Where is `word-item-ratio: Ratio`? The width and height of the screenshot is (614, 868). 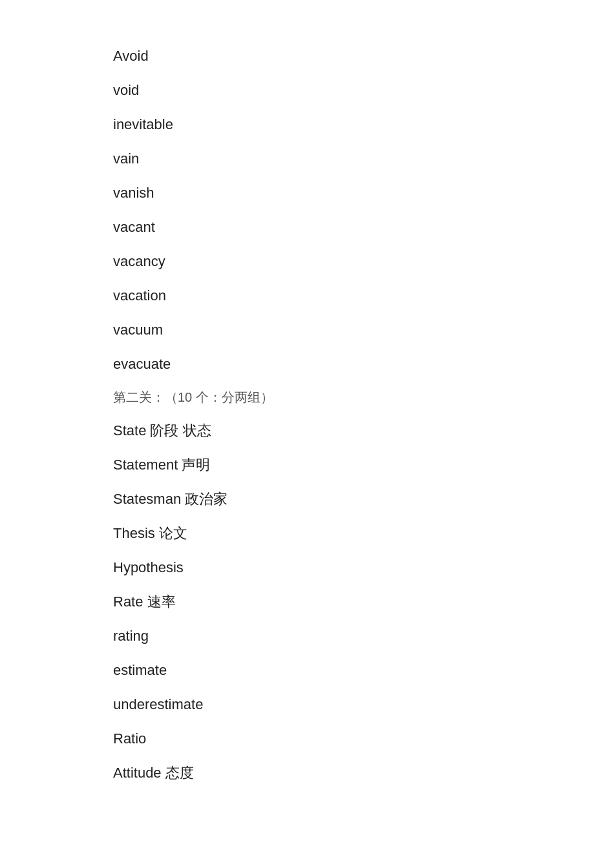 word-item-ratio: Ratio is located at coordinates (363, 739).